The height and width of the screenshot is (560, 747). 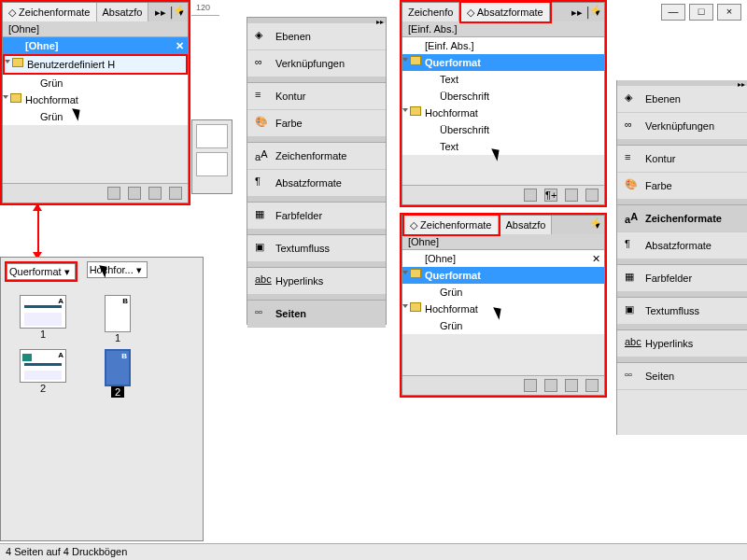 I want to click on textwrap-icon: ▣, so click(x=632, y=311).